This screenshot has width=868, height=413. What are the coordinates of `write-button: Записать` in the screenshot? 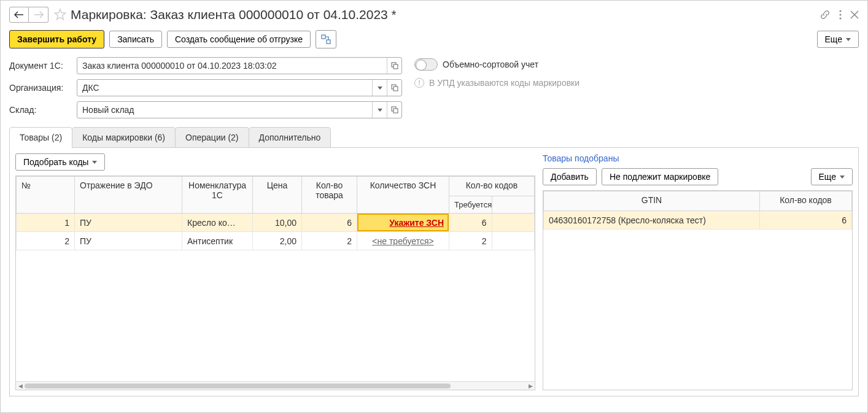 It's located at (136, 39).